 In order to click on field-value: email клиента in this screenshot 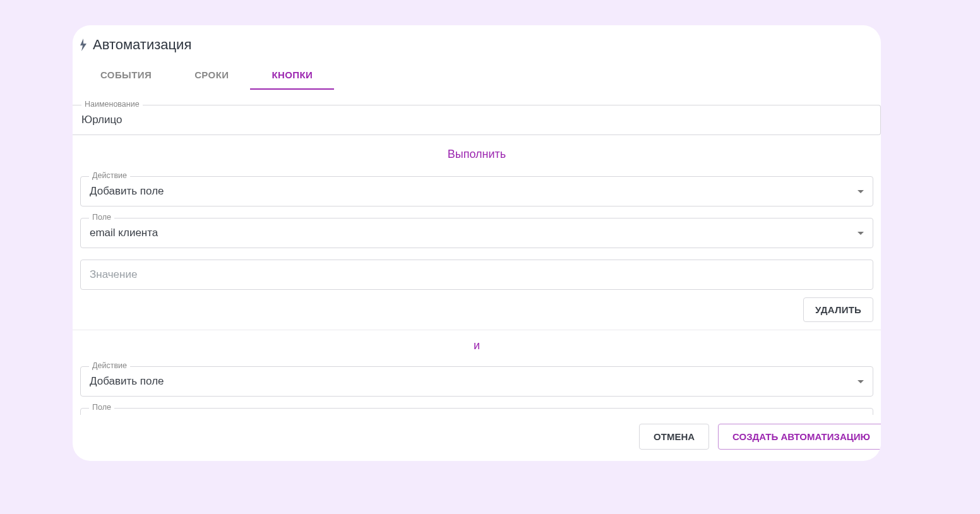, I will do `click(124, 233)`.